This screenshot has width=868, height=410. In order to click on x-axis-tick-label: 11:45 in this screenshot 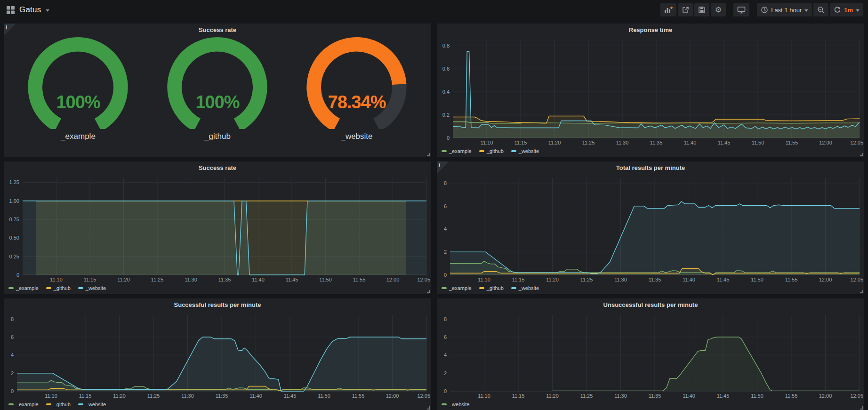, I will do `click(724, 143)`.